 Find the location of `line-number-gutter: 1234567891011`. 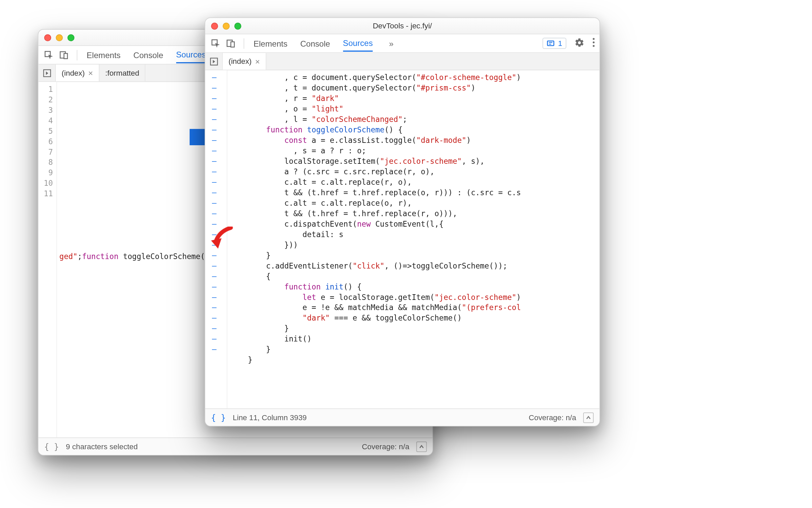

line-number-gutter: 1234567891011 is located at coordinates (48, 260).